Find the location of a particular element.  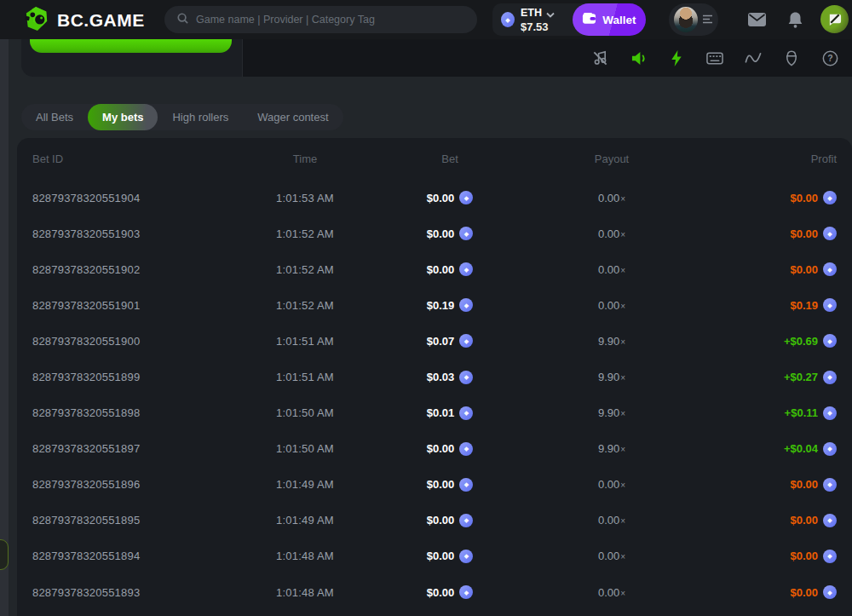

bet-id: 82879378320551903 is located at coordinates (135, 233).